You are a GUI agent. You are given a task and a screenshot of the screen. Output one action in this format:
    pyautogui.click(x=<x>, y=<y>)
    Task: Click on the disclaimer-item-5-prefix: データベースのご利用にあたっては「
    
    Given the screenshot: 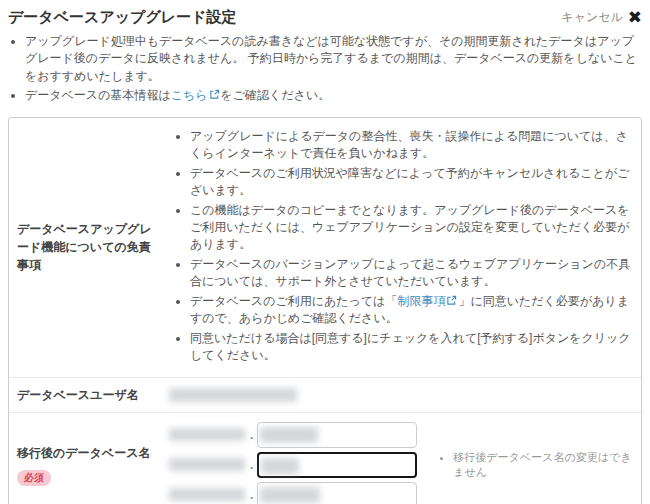 What is the action you would take?
    pyautogui.click(x=294, y=301)
    